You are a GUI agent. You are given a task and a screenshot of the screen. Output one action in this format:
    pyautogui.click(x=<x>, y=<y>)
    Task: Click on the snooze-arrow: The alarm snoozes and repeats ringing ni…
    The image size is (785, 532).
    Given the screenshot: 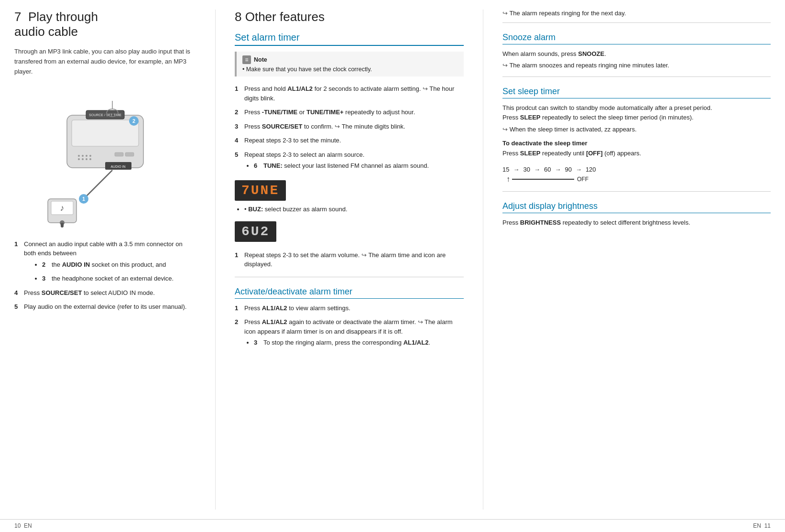 What is the action you would take?
    pyautogui.click(x=586, y=65)
    